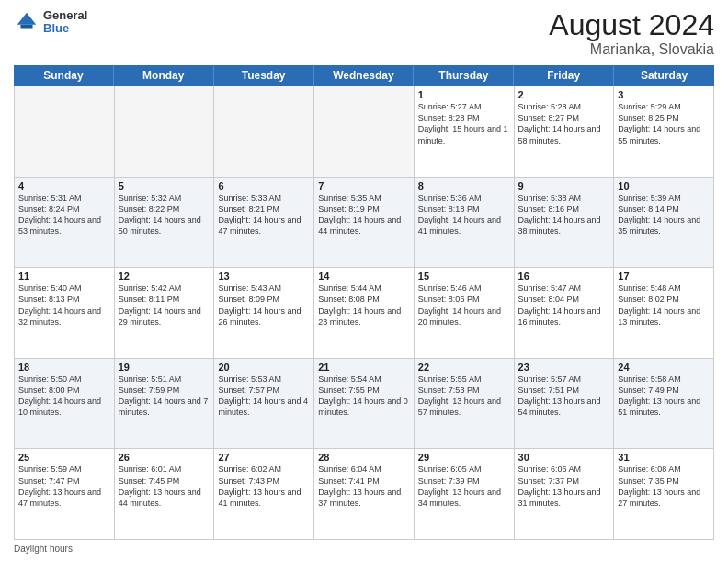 The image size is (728, 563). Describe the element at coordinates (165, 457) in the screenshot. I see `day-number: 26` at that location.